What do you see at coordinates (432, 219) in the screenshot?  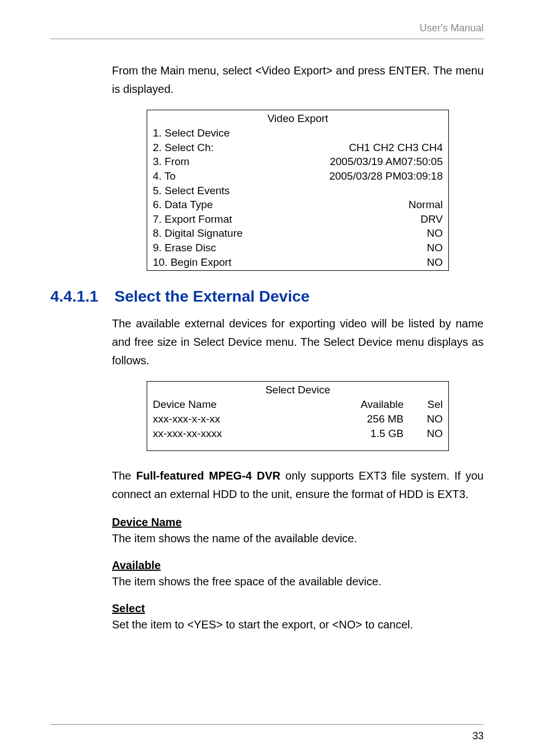 I see `menu-value: DRV` at bounding box center [432, 219].